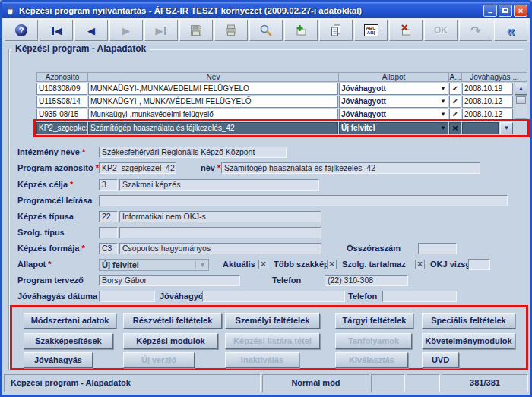  What do you see at coordinates (521, 89) in the screenshot?
I see `scrollbar-up-button: ▲` at bounding box center [521, 89].